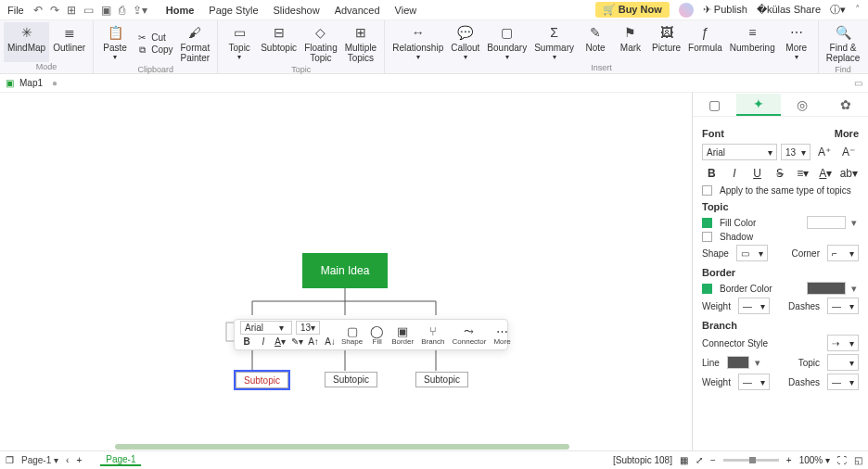 The image size is (868, 469). What do you see at coordinates (713, 460) in the screenshot?
I see `zoom-out-icon: −` at bounding box center [713, 460].